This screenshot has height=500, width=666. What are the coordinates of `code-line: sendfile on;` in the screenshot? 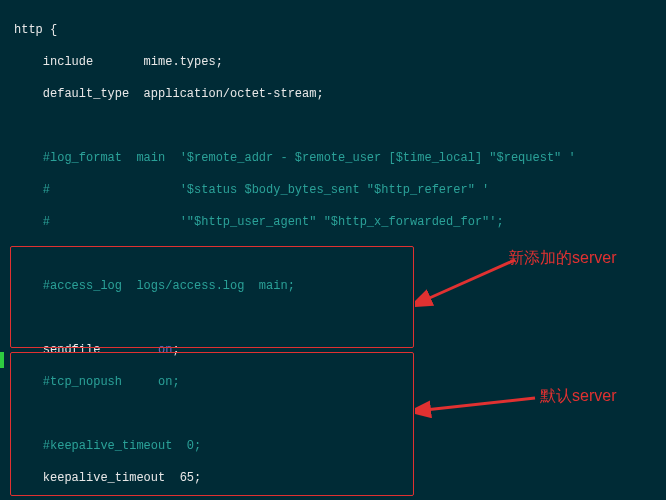 It's located at (340, 350).